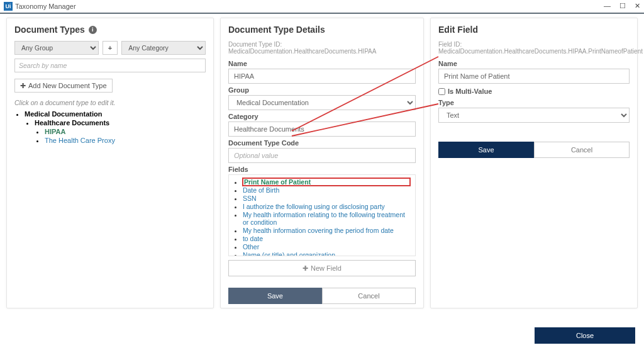 The height and width of the screenshot is (350, 644). I want to click on field-item: Name (or title) and organization, so click(326, 254).